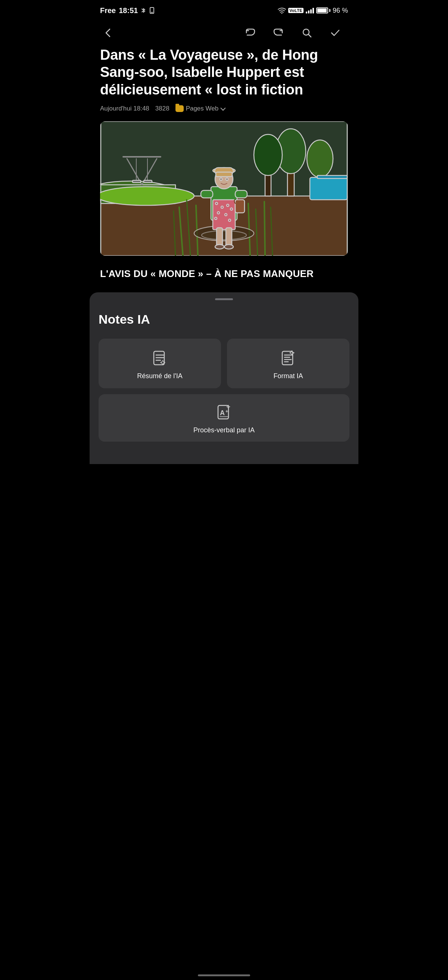 The width and height of the screenshot is (448, 980). What do you see at coordinates (224, 418) in the screenshot?
I see `ai-minutes-button: A + Procès-verbal par IA` at bounding box center [224, 418].